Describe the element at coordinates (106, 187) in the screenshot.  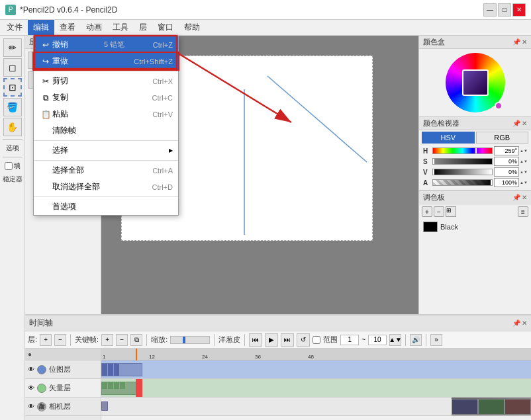
I see `menu-deselect-all: 取消选择全部 Ctrl+D` at that location.